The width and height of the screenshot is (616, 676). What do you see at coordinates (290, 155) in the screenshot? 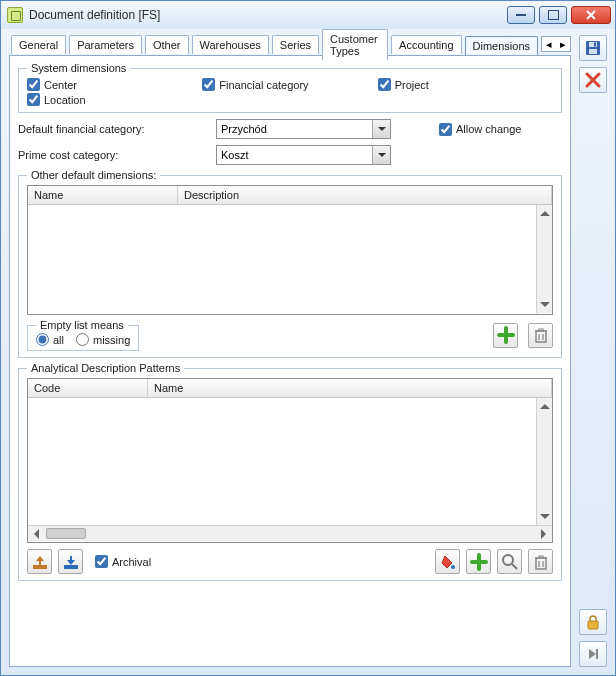
I see `prime-cost-row: Prime cost category: Koszt` at bounding box center [290, 155].